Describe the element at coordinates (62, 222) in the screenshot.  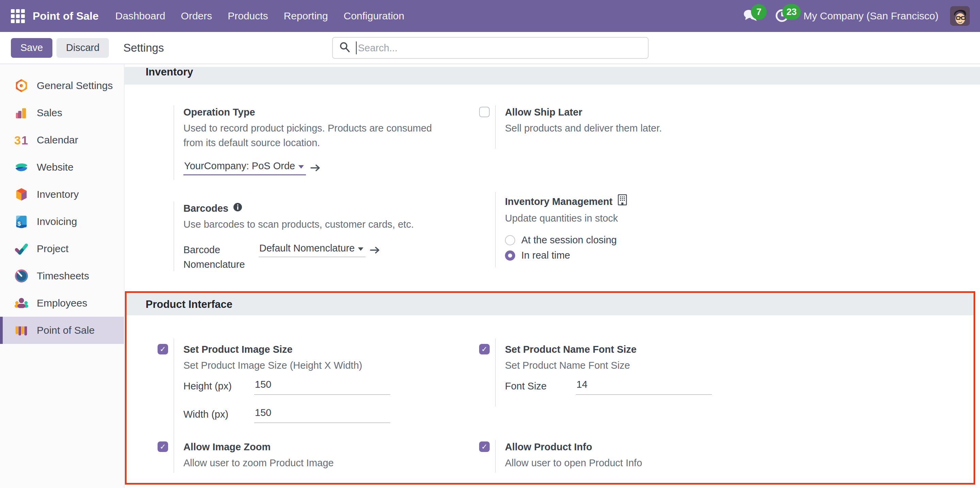
I see `sidebar-item-invoicing: $ Invoicing` at that location.